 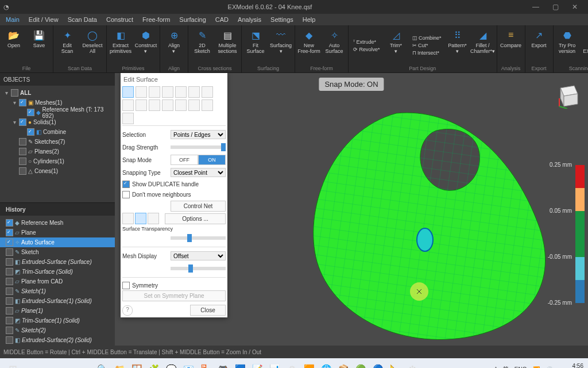 What do you see at coordinates (57, 252) in the screenshot?
I see `history-row: ✎ Sketch` at bounding box center [57, 252].